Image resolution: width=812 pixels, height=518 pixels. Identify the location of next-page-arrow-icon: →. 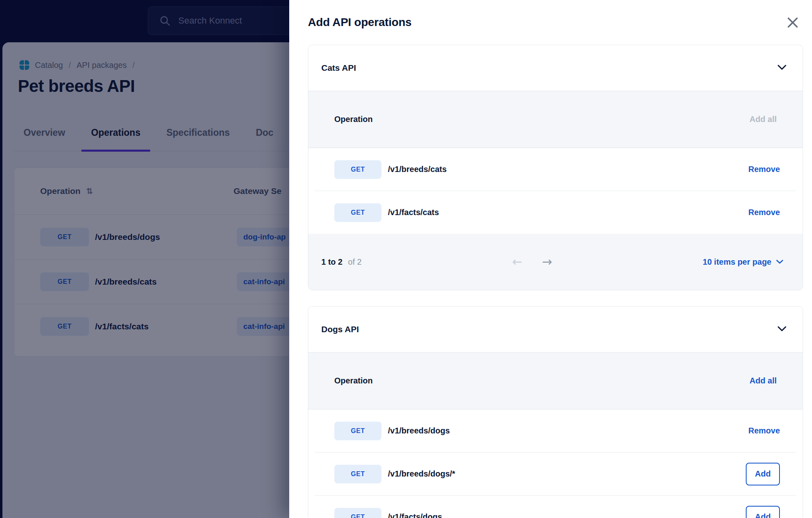
(547, 262).